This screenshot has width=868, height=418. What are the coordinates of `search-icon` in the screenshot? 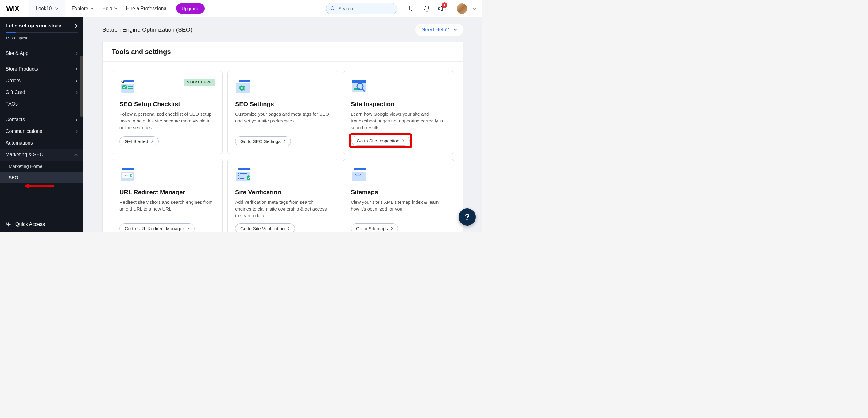 It's located at (333, 9).